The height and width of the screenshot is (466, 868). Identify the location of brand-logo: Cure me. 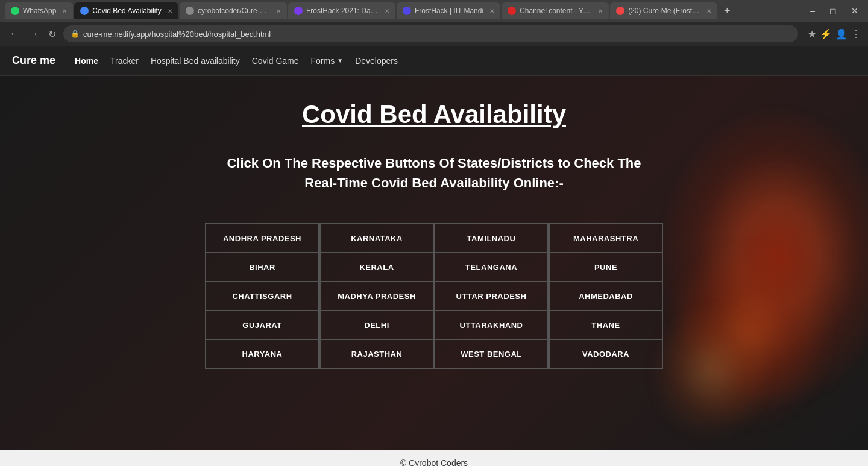
(34, 60).